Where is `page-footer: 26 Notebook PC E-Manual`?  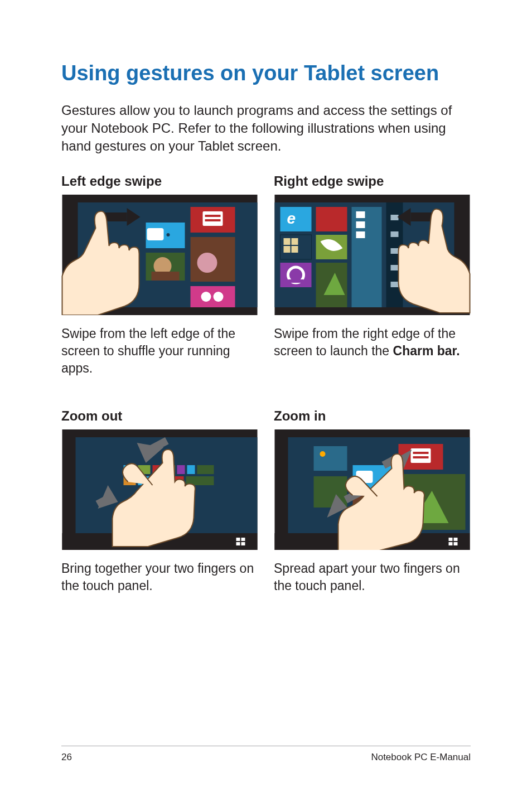
page-footer: 26 Notebook PC E-Manual is located at coordinates (266, 754).